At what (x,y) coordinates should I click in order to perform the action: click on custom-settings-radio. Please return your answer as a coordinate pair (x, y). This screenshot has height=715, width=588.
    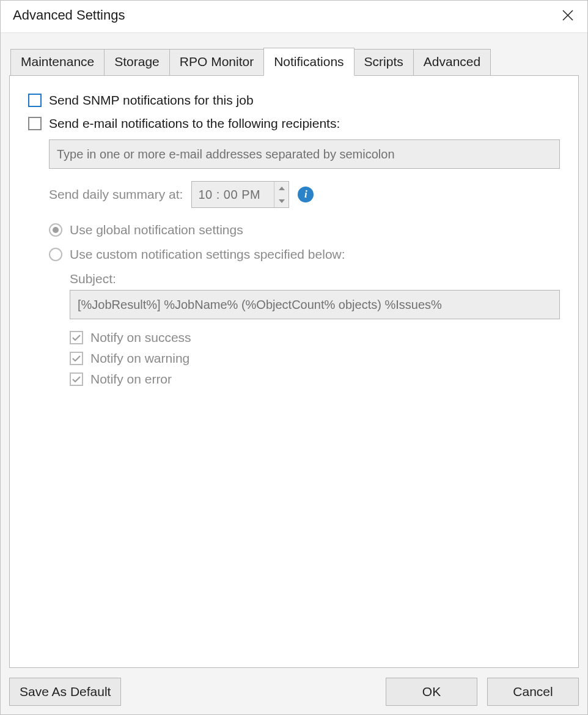
    Looking at the image, I should click on (56, 254).